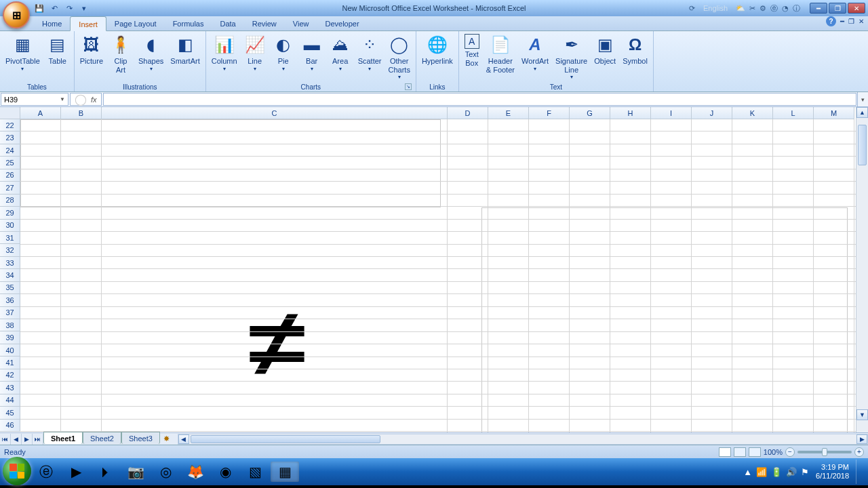 The width and height of the screenshot is (868, 488). What do you see at coordinates (755, 452) in the screenshot?
I see `page-break-view-button` at bounding box center [755, 452].